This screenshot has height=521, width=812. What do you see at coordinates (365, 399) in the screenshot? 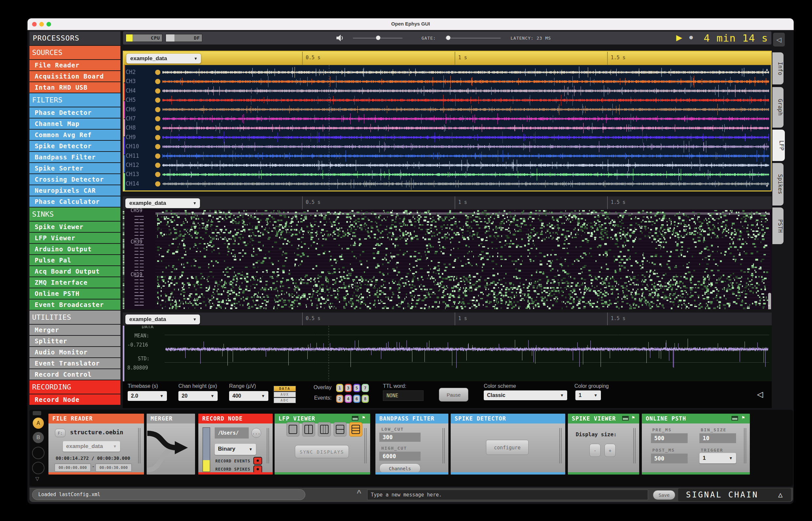
I see `overlay-event-button-8: 8` at bounding box center [365, 399].